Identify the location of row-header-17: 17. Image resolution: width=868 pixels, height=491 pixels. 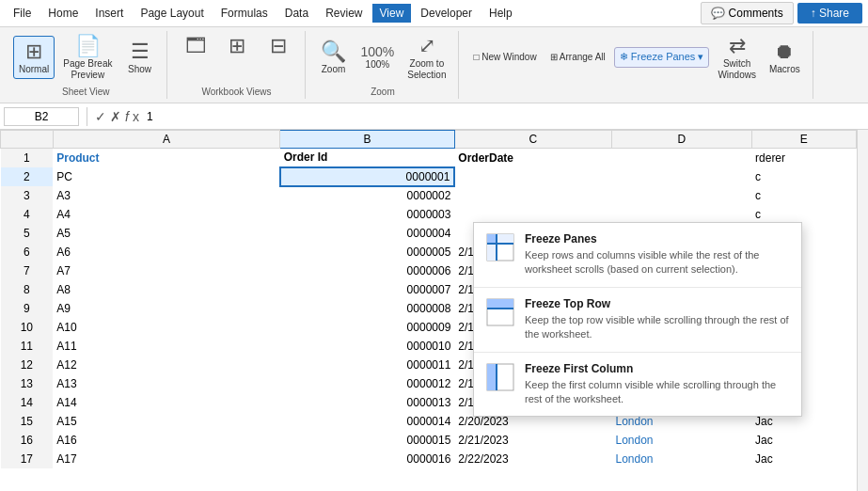
(27, 459).